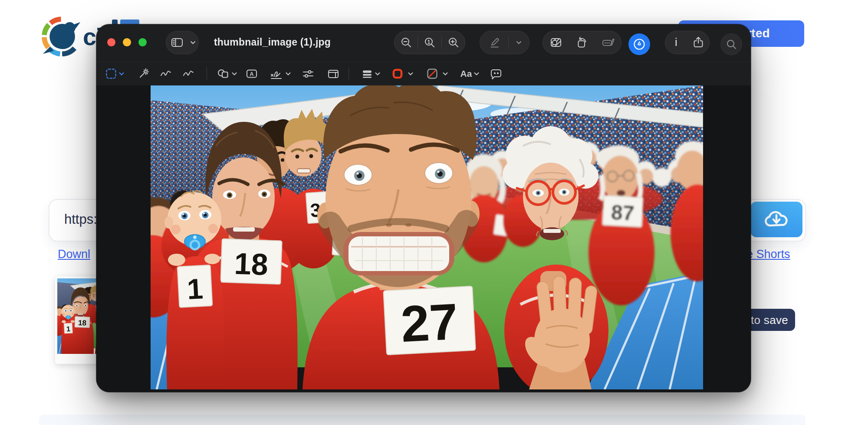 Image resolution: width=868 pixels, height=425 pixels. Describe the element at coordinates (454, 42) in the screenshot. I see `zoom-in-icon` at that location.